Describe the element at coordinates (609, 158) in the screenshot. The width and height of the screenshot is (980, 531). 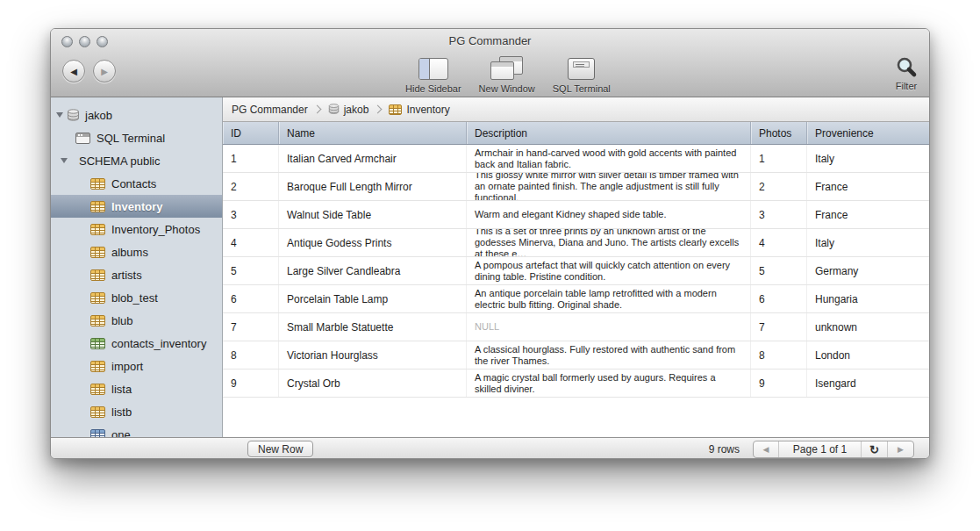
I see `cell-description: Armchair in hand-carved wood with gold a…` at that location.